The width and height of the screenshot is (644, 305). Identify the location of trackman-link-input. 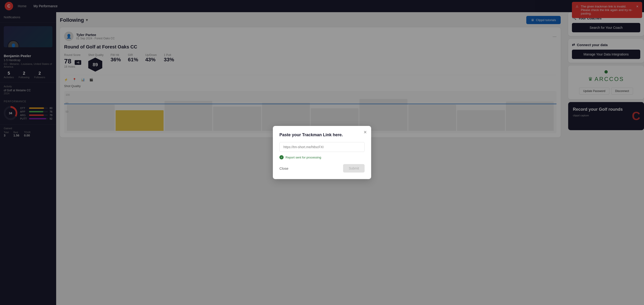
(322, 147).